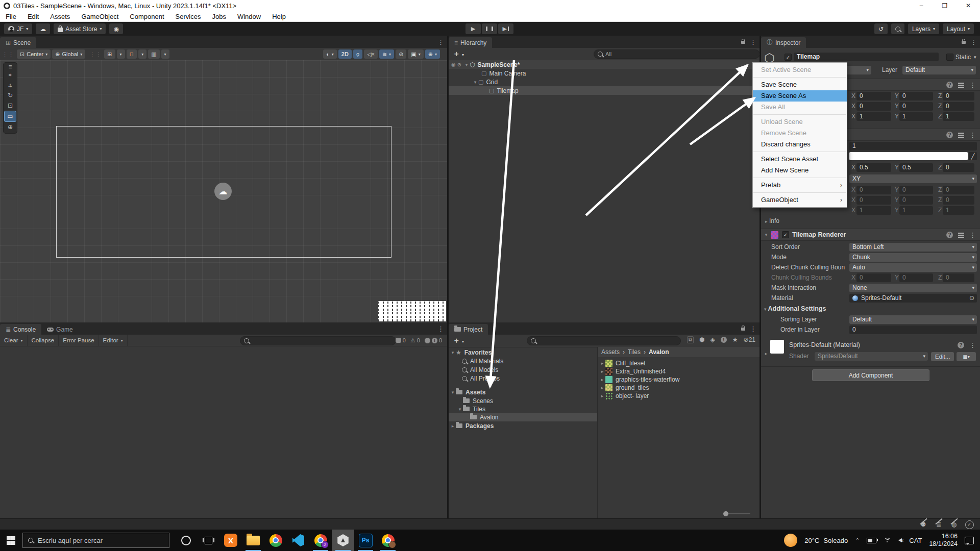 Image resolution: width=980 pixels, height=551 pixels. Describe the element at coordinates (874, 116) in the screenshot. I see `scale-x-field: 1` at that location.